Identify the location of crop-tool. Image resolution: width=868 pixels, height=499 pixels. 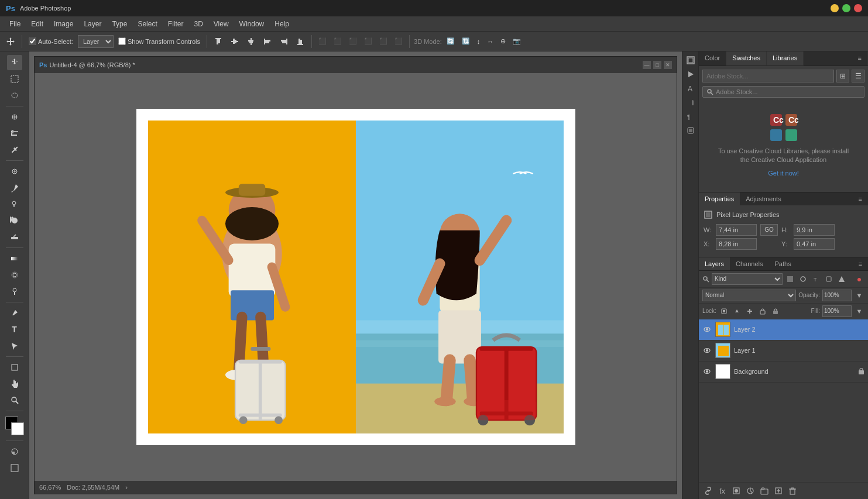
(15, 133).